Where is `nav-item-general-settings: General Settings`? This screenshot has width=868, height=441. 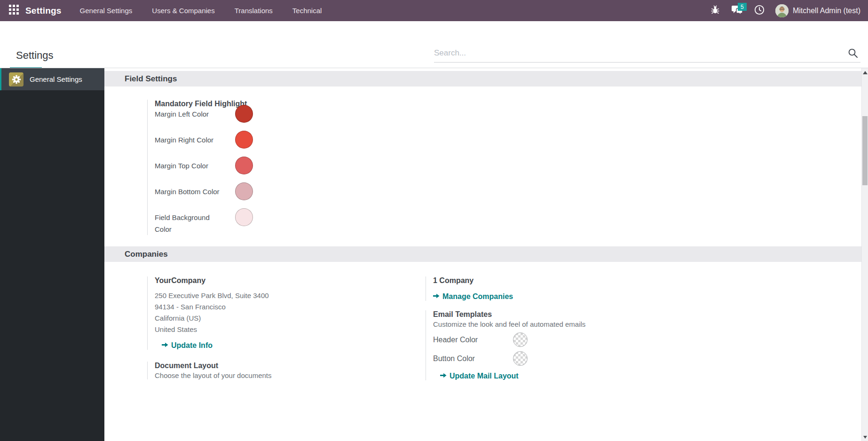
nav-item-general-settings: General Settings is located at coordinates (106, 10).